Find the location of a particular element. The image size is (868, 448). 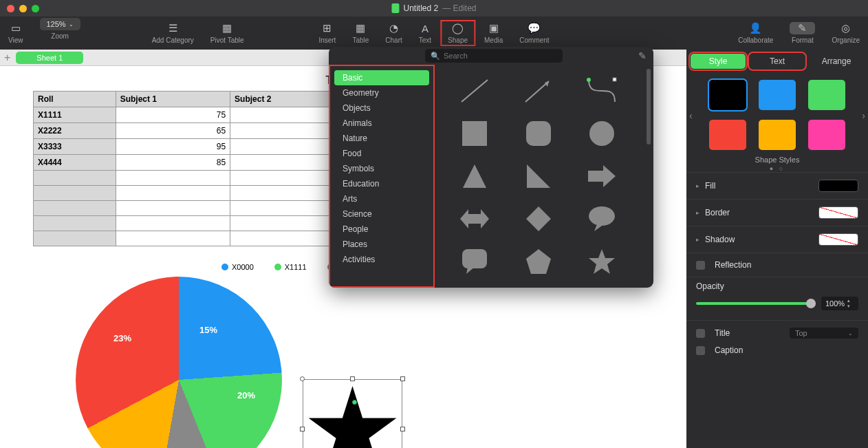

window-close is located at coordinates (11, 8).